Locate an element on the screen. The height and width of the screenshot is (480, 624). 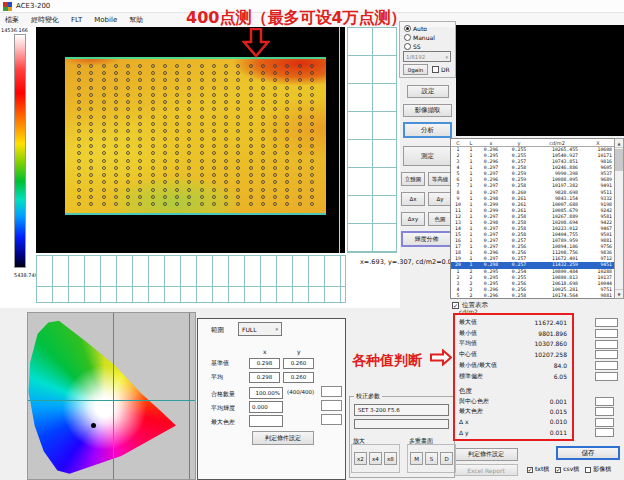
tool-button-: 立體圖 is located at coordinates (413, 179).